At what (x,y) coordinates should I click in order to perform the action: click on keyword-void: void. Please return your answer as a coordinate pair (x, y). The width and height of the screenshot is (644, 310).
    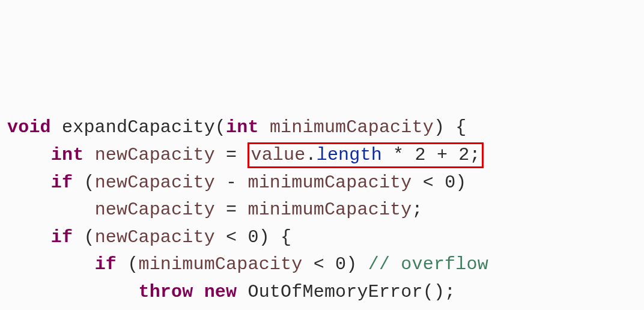
    Looking at the image, I should click on (29, 127).